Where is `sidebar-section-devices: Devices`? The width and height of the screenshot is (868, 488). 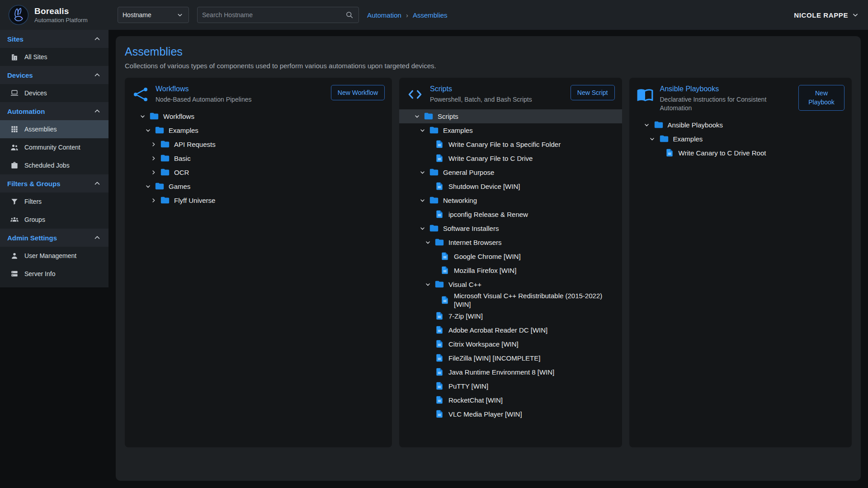
sidebar-section-devices: Devices is located at coordinates (54, 75).